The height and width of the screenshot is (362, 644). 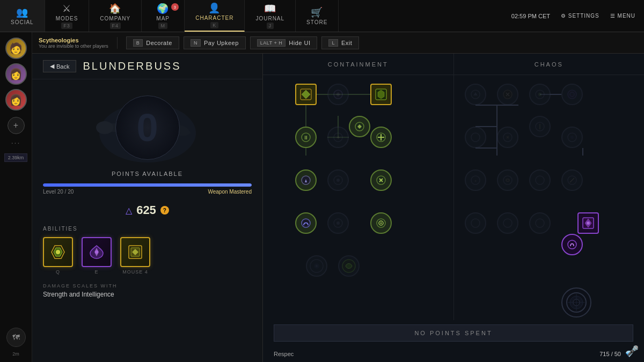 What do you see at coordinates (163, 9) in the screenshot?
I see `map-icon: 🌍` at bounding box center [163, 9].